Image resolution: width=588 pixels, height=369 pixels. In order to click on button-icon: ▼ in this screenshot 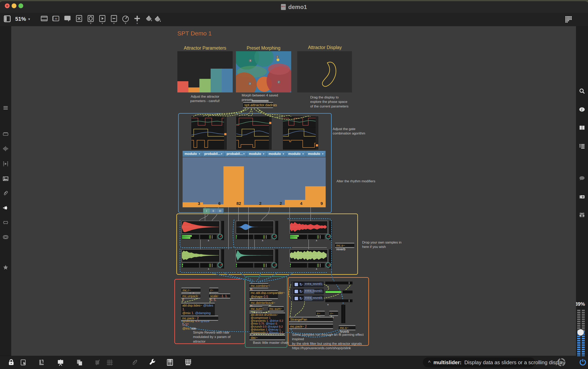, I will do `click(91, 20)`.